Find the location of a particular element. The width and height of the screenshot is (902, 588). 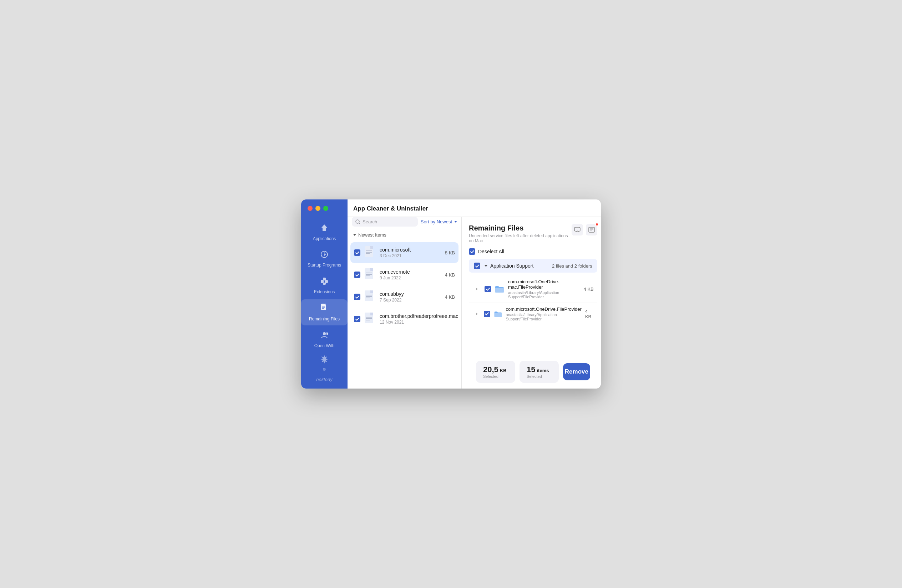

items-stat-top: 15 items is located at coordinates (538, 370).